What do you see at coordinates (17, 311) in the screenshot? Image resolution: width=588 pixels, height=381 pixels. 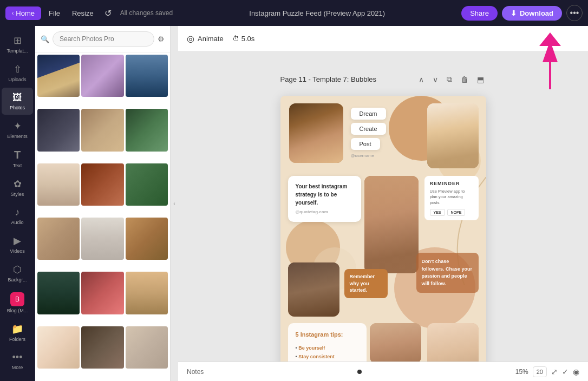 I see `sidebar-item-label: Blog (M...` at bounding box center [17, 311].